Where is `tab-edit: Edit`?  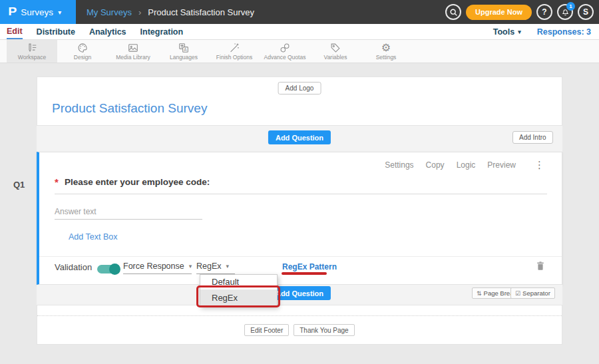 tab-edit: Edit is located at coordinates (15, 32).